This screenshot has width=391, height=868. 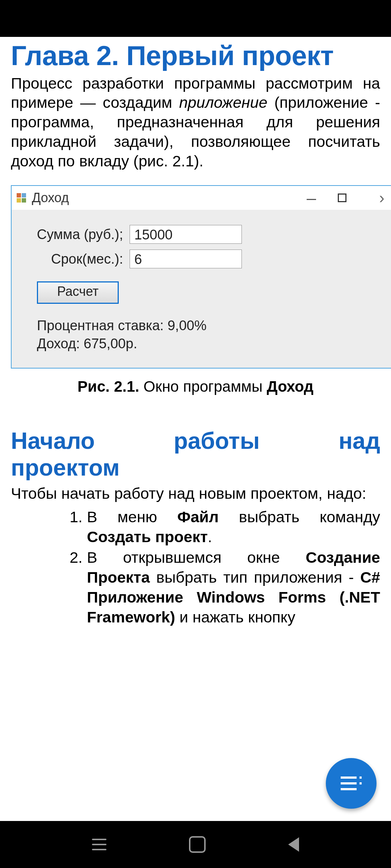 I want to click on sum-input: 15000, so click(x=186, y=234).